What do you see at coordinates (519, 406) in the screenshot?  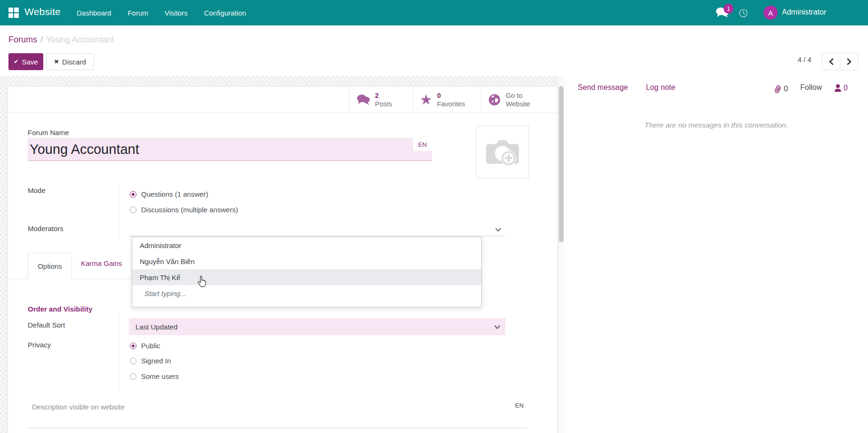 I see `description-language-badge: EN` at bounding box center [519, 406].